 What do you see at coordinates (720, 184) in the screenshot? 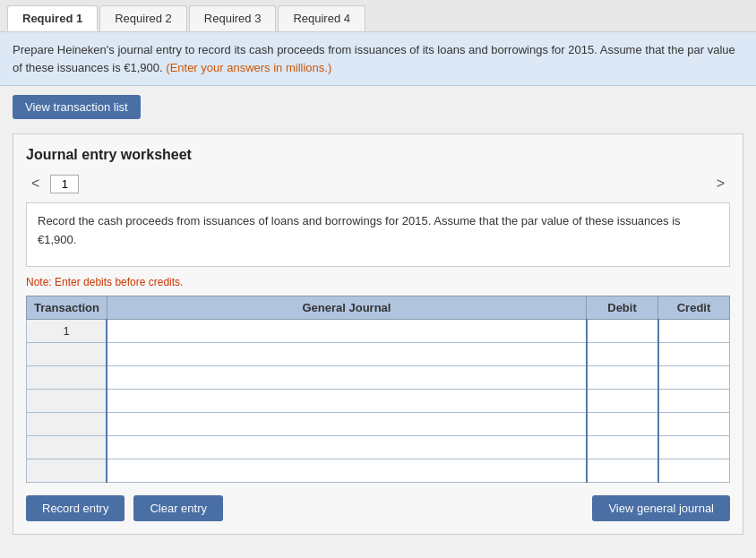
I see `next-page-button: >` at bounding box center [720, 184].